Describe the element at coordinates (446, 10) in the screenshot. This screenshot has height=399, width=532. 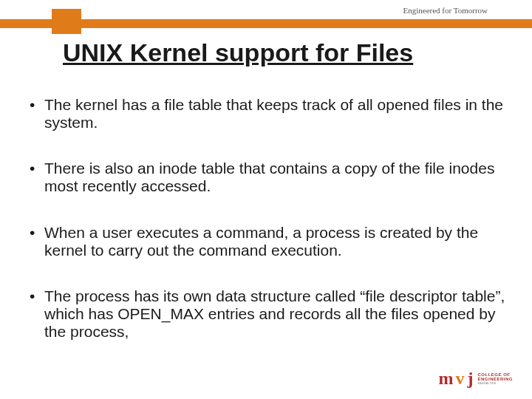
I see `tagline: Engineered for Tomorrow` at that location.